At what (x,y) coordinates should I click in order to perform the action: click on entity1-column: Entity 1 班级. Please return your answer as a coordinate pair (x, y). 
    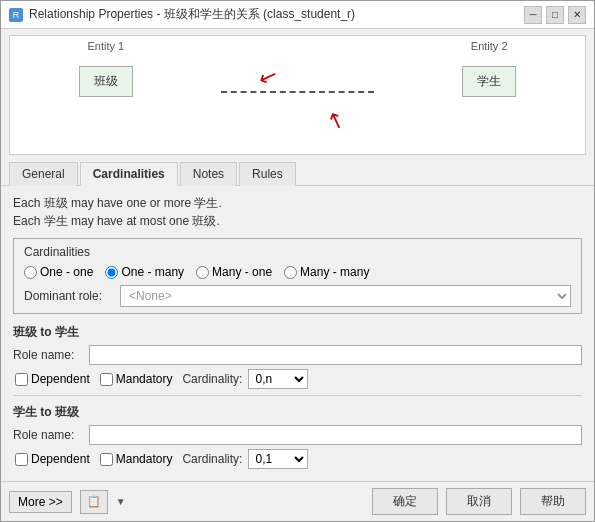
    Looking at the image, I should click on (106, 66).